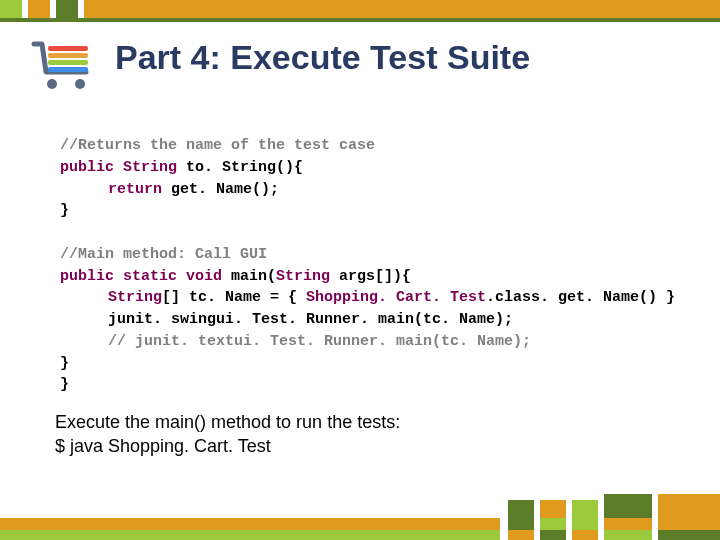  Describe the element at coordinates (396, 298) in the screenshot. I see `code-class-shoppingcarttest: Shopping. Cart. Test` at that location.